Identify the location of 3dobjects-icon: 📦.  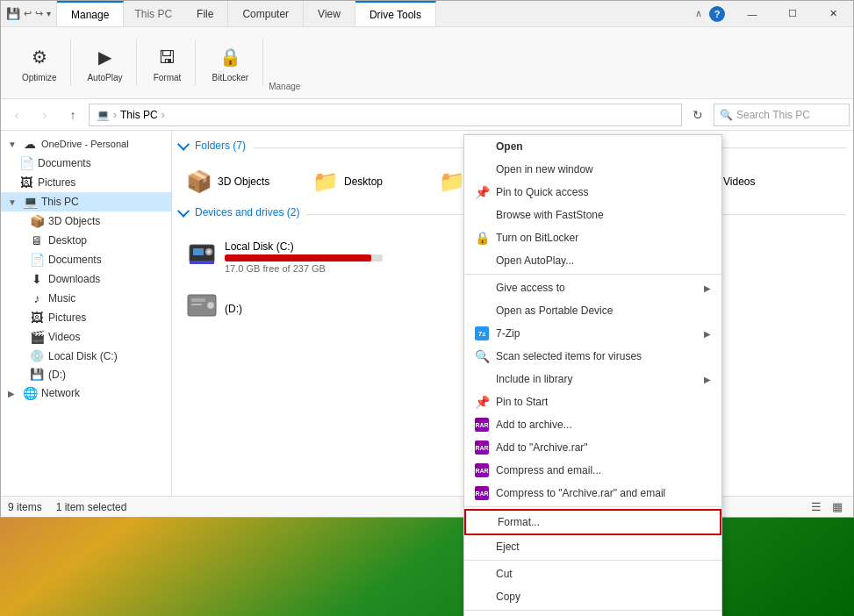
(37, 221).